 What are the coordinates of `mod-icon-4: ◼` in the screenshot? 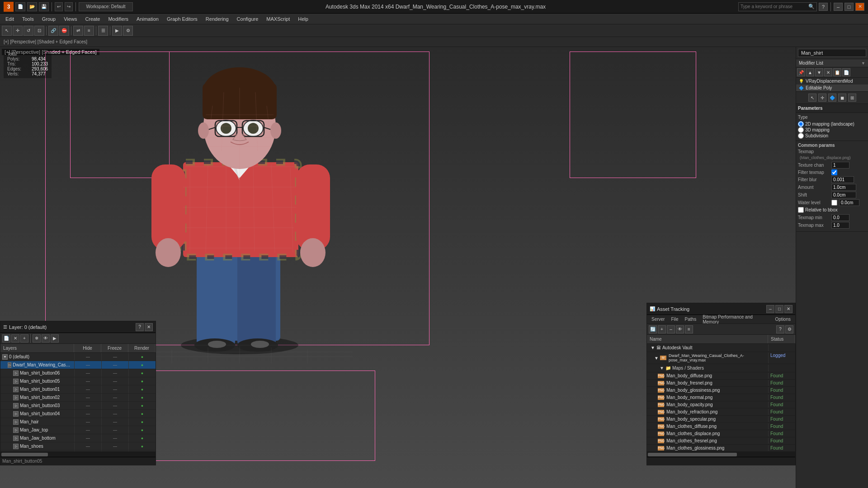 It's located at (842, 98).